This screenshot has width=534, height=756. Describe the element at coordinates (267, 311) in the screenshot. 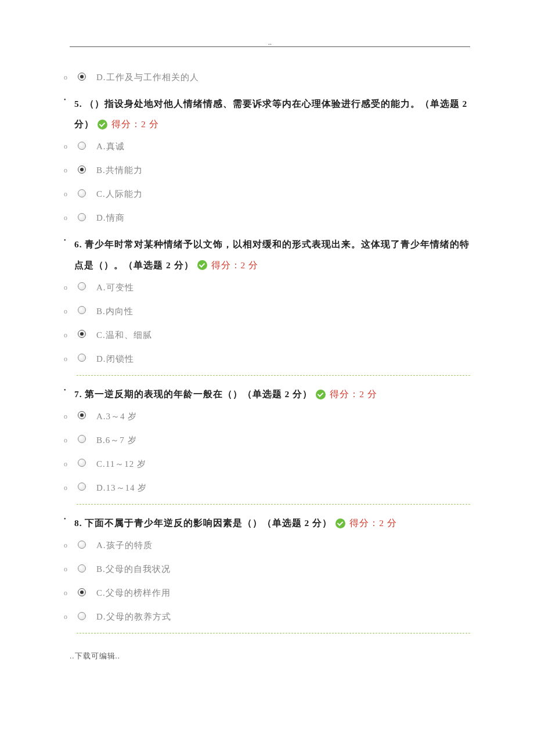

I see `option-row: o B.内向性` at that location.